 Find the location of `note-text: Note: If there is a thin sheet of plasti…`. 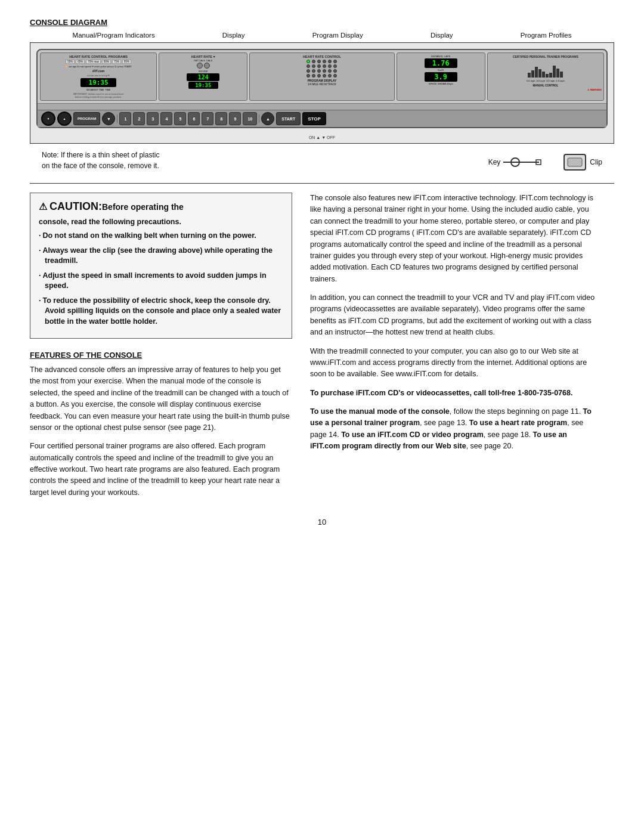

note-text: Note: If there is a thin sheet of plasti… is located at coordinates (100, 160).